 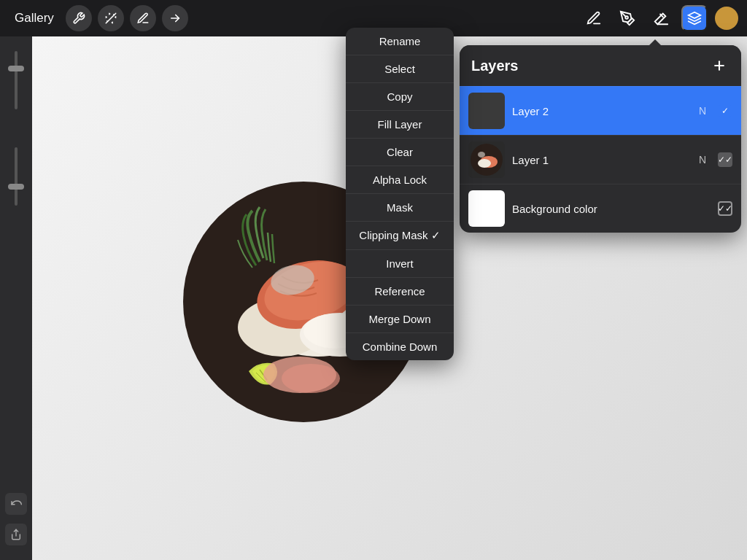 I want to click on add-layer-button, so click(x=719, y=66).